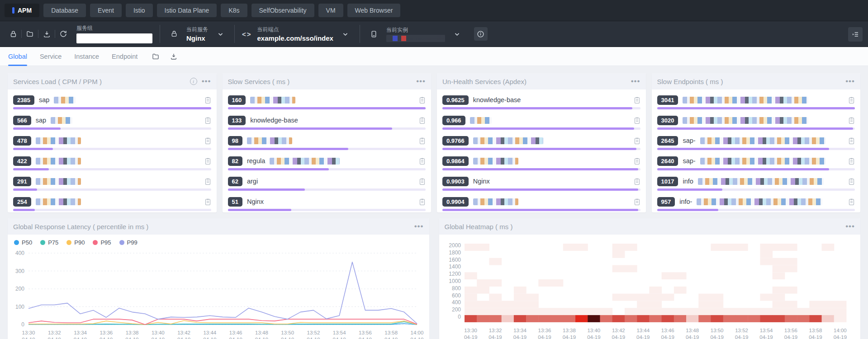 The height and width of the screenshot is (339, 868). What do you see at coordinates (668, 182) in the screenshot?
I see `metric-value-badge: 1017` at bounding box center [668, 182].